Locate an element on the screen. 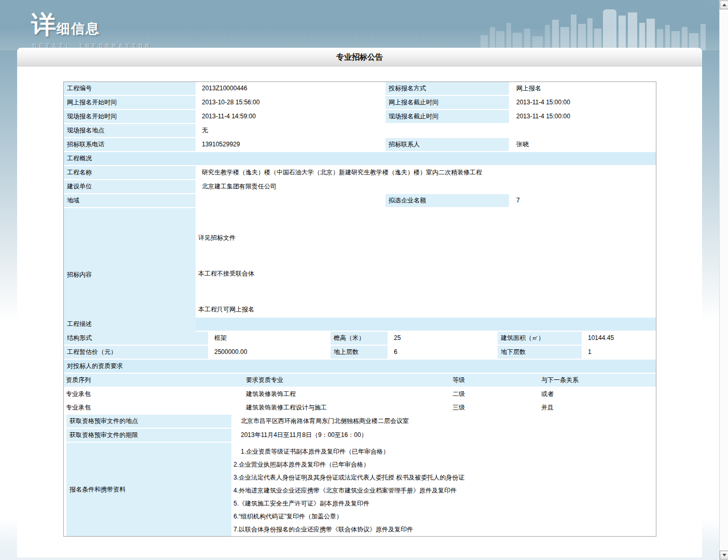 Image resolution: width=728 pixels, height=560 pixels. qual-specialty: 建筑装饰装修工程设计与施工 is located at coordinates (347, 408).